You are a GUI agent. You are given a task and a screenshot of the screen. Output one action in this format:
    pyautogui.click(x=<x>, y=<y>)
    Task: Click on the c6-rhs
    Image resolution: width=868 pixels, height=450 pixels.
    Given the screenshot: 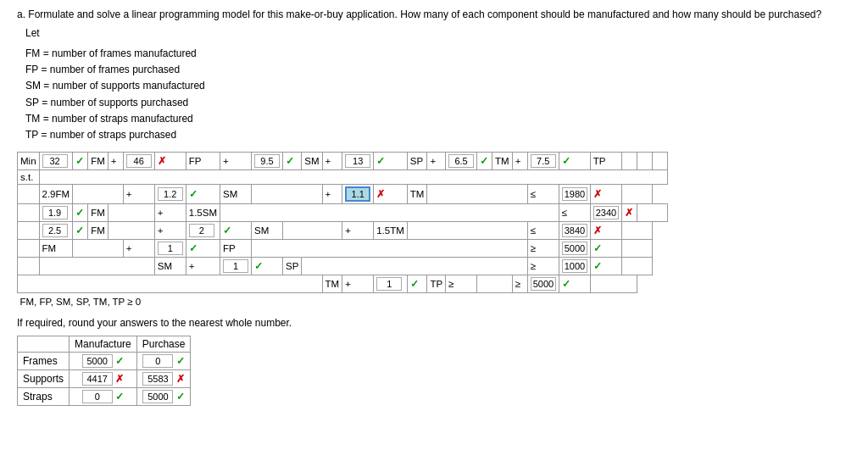 What is the action you would take?
    pyautogui.click(x=542, y=285)
    